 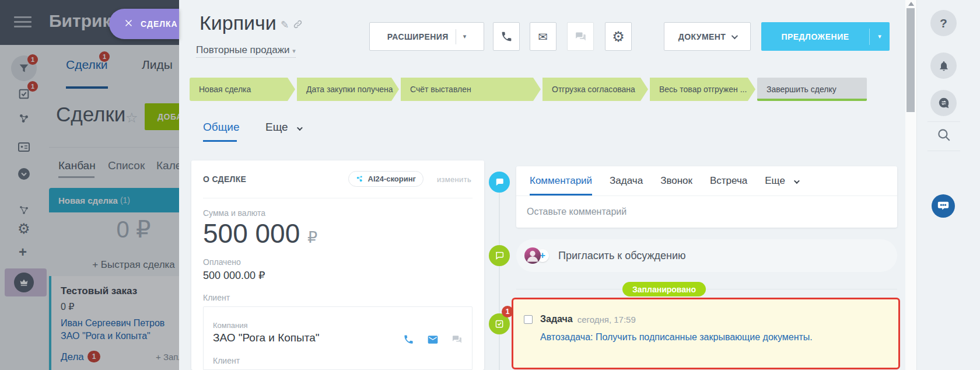 What do you see at coordinates (911, 60) in the screenshot?
I see `scrollbar-thumb` at bounding box center [911, 60].